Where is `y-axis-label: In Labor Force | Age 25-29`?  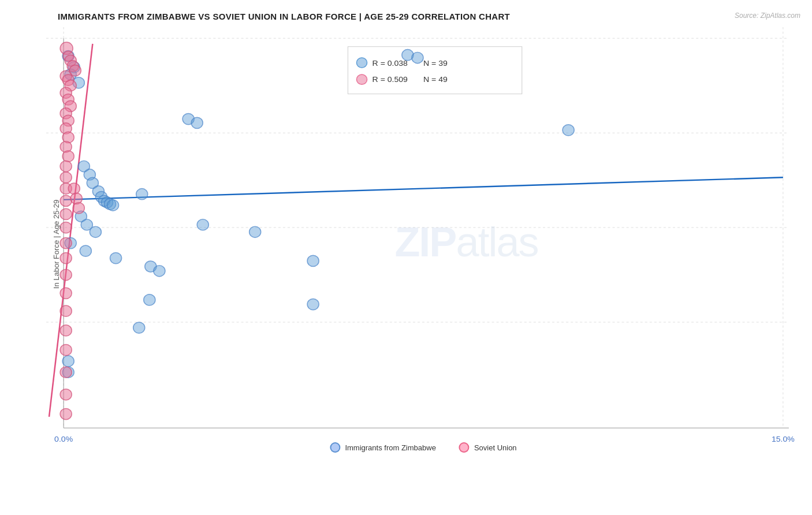
y-axis-label: In Labor Force | Age 25-29 is located at coordinates (57, 244).